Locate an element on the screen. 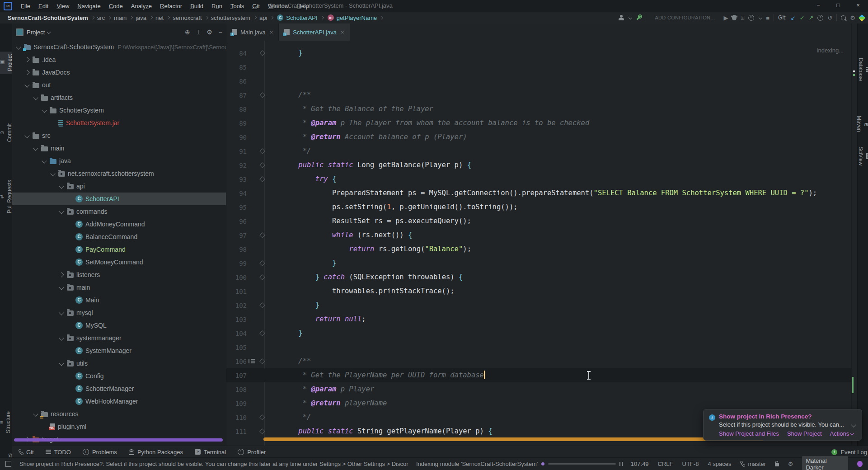  tool-window-button-profiler: Profiler is located at coordinates (252, 452).